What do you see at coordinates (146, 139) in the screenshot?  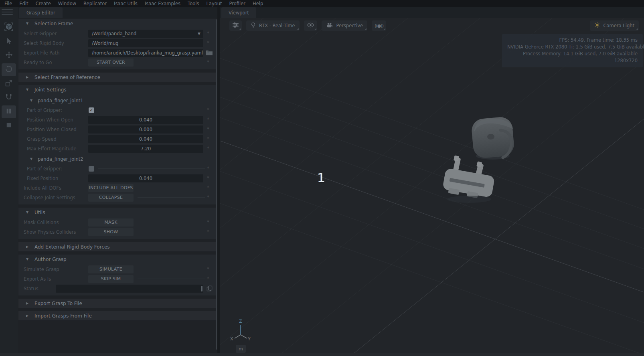 I see `value-grasp-speed: 0.040` at bounding box center [146, 139].